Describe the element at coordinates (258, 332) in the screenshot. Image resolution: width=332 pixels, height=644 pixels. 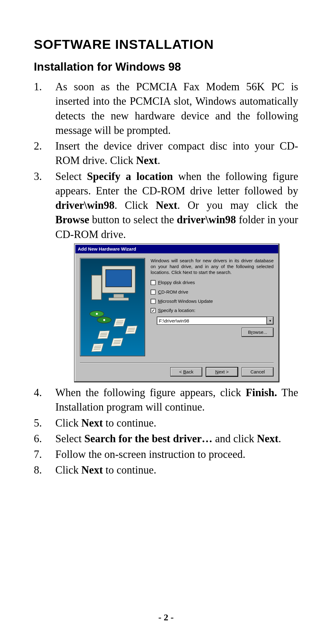
I see `browse-button: Browse...` at that location.